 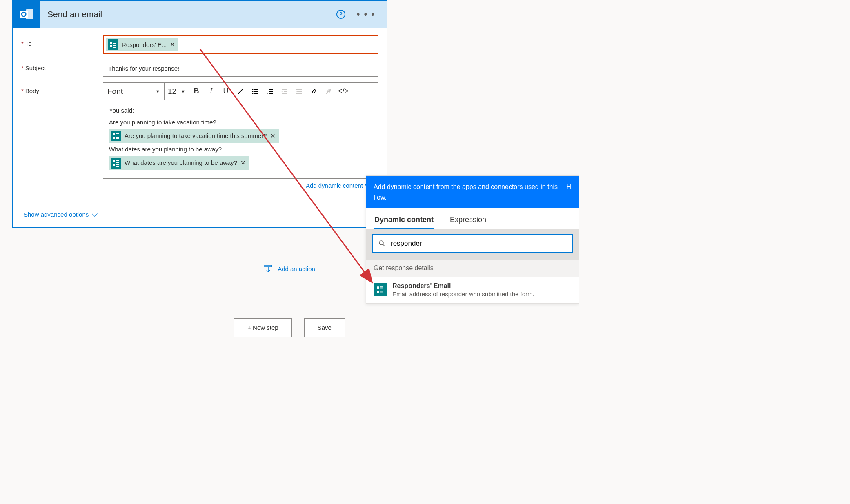 What do you see at coordinates (241, 111) in the screenshot?
I see `body-text: You said:` at bounding box center [241, 111].